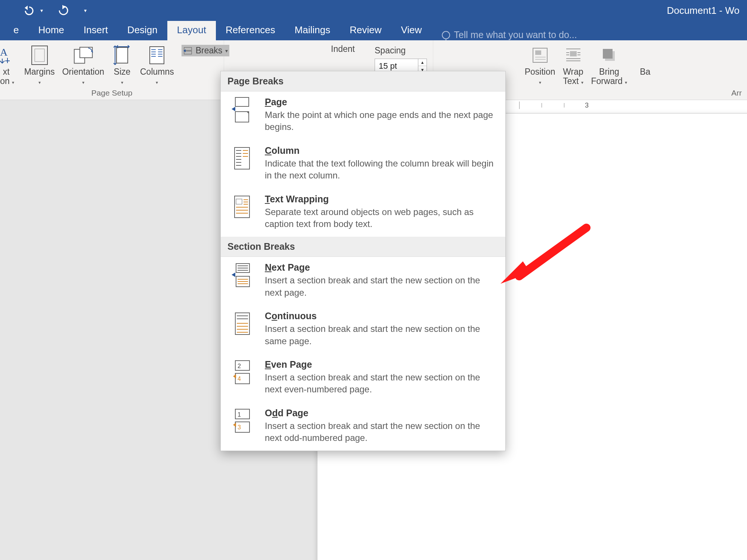  What do you see at coordinates (587, 105) in the screenshot?
I see `ruler-mark-3: 3` at bounding box center [587, 105].